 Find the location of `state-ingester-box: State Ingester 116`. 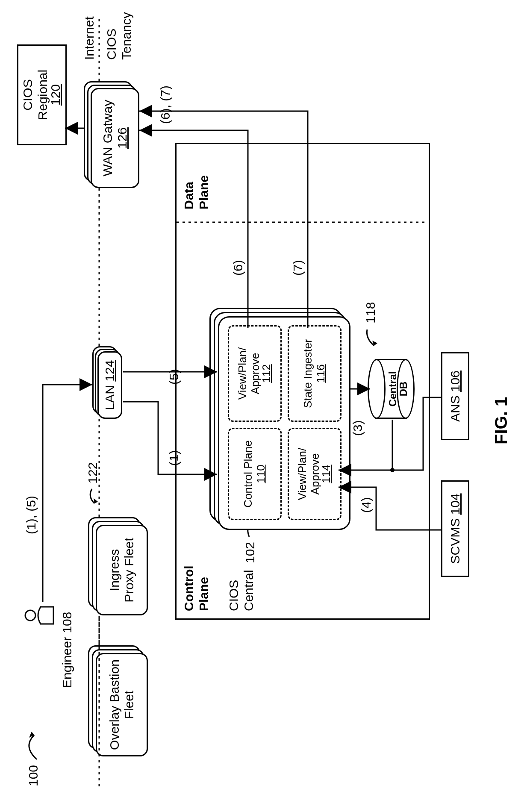

state-ingester-box: State Ingester 116 is located at coordinates (315, 374).